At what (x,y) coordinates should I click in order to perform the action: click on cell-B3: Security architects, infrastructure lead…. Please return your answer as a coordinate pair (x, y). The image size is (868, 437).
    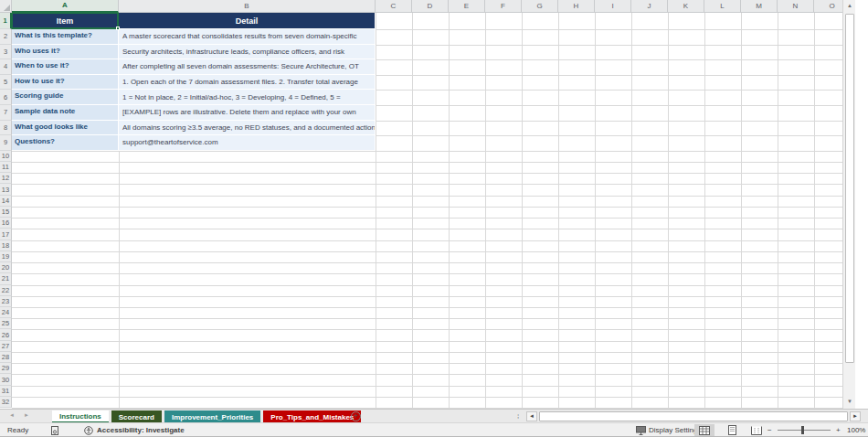
    Looking at the image, I should click on (247, 53).